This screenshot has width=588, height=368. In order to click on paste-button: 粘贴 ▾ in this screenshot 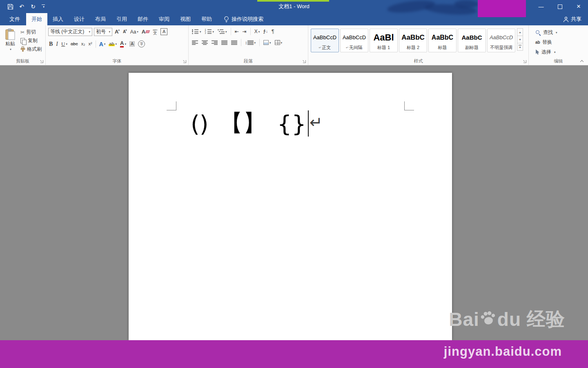, I will do `click(10, 40)`.